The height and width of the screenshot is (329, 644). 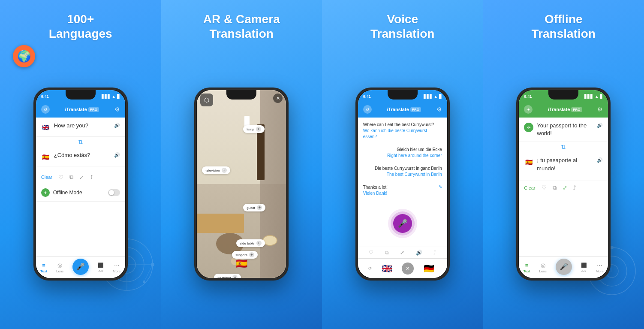 I want to click on tab-text-4: ≡ Text, so click(x=527, y=268).